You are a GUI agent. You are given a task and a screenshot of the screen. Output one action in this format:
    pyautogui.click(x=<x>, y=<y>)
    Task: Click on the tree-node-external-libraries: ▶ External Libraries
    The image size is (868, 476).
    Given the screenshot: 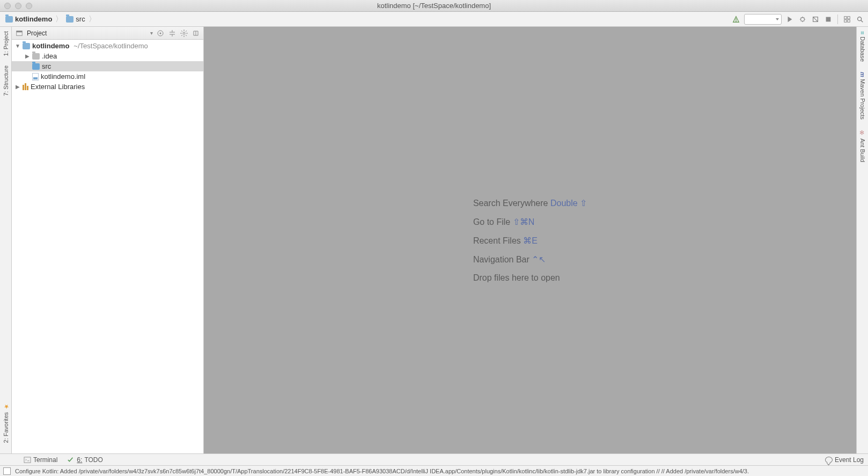 What is the action you would take?
    pyautogui.click(x=107, y=87)
    